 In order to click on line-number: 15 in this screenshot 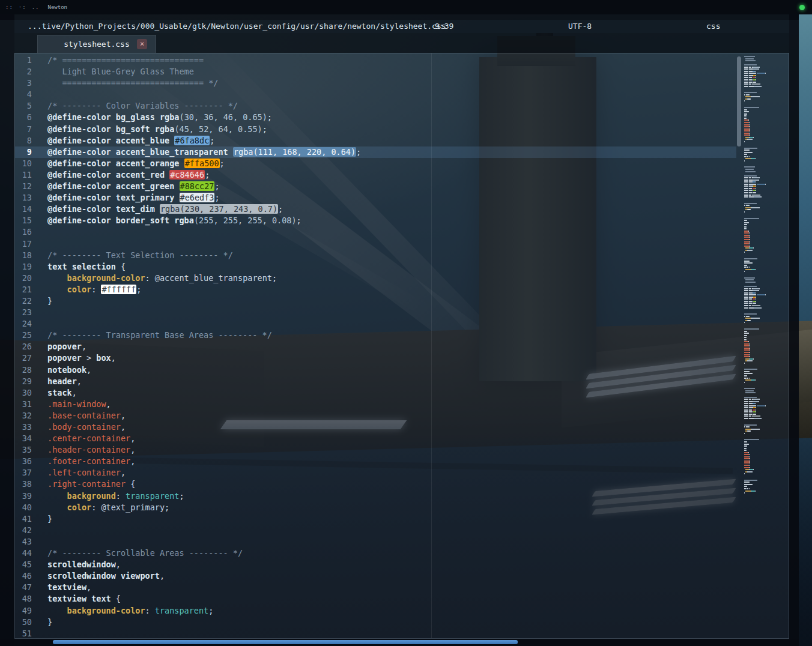, I will do `click(23, 221)`.